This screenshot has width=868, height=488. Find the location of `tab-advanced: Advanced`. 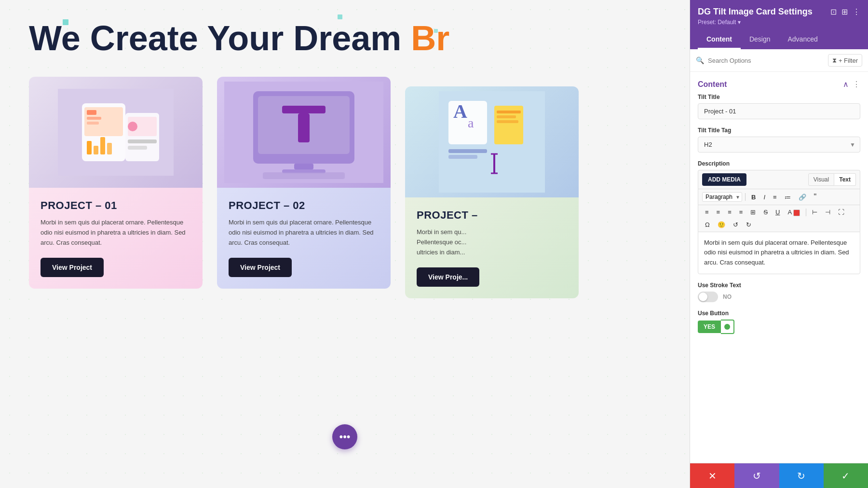

tab-advanced: Advanced is located at coordinates (802, 40).